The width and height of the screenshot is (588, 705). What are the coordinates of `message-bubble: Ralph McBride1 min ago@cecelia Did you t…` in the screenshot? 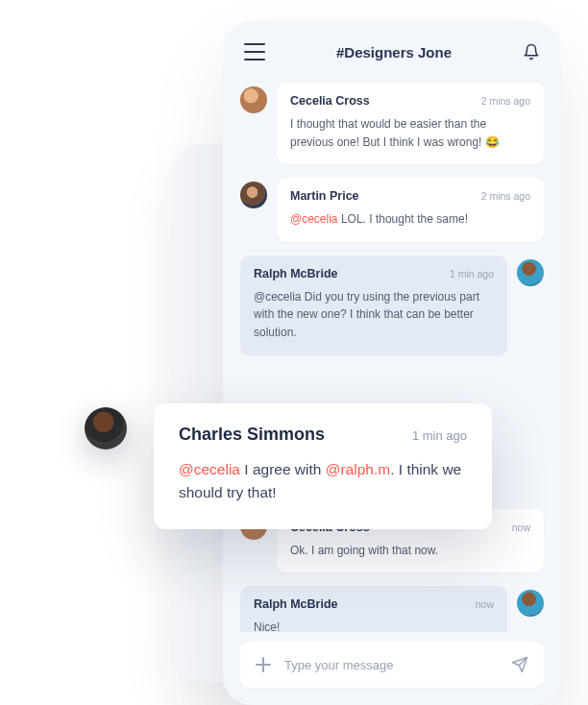 It's located at (374, 305).